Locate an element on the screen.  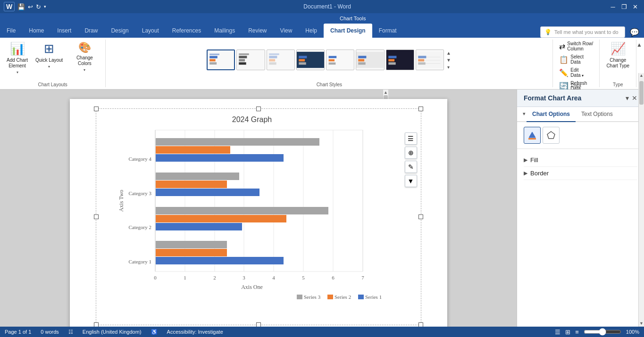
sidebar-scrollbar: ▲ ▼ is located at coordinates (641, 200).